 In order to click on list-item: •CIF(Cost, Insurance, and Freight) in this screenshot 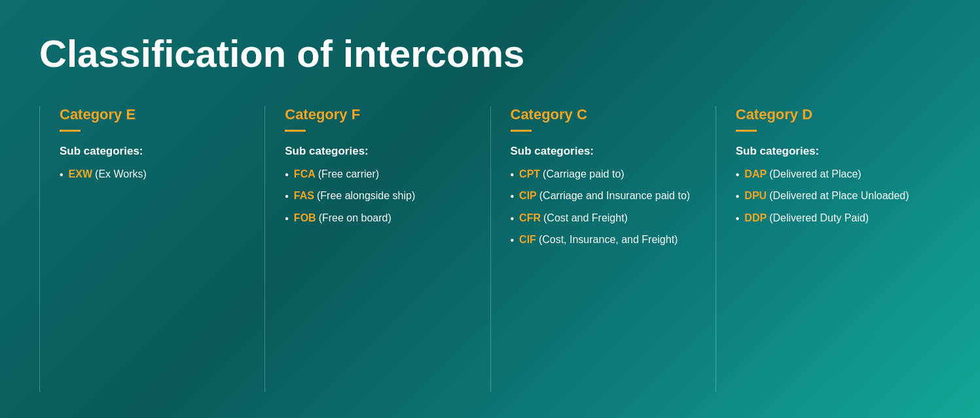, I will do `click(604, 240)`.